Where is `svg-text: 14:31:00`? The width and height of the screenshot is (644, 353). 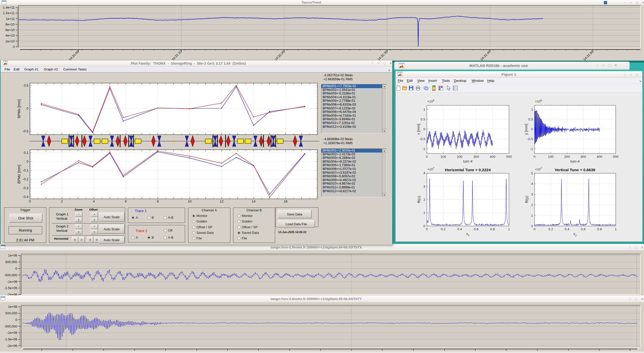
svg-text: 14:31:00 is located at coordinates (74, 56).